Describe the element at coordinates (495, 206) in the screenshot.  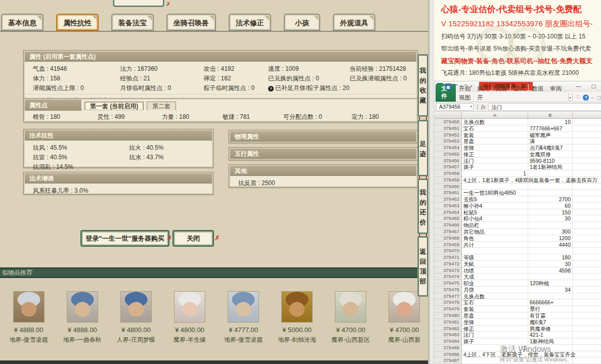
I see `cell-a: 猴小孙4` at that location.